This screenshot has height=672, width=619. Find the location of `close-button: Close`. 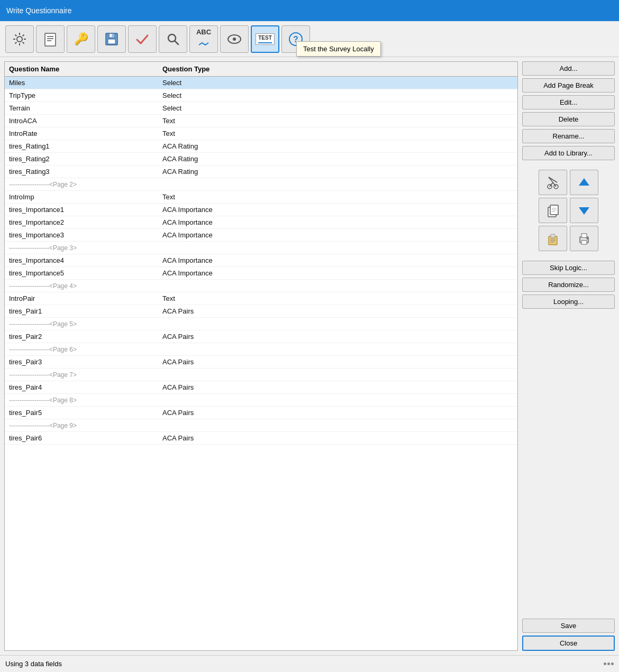

close-button: Close is located at coordinates (568, 643).